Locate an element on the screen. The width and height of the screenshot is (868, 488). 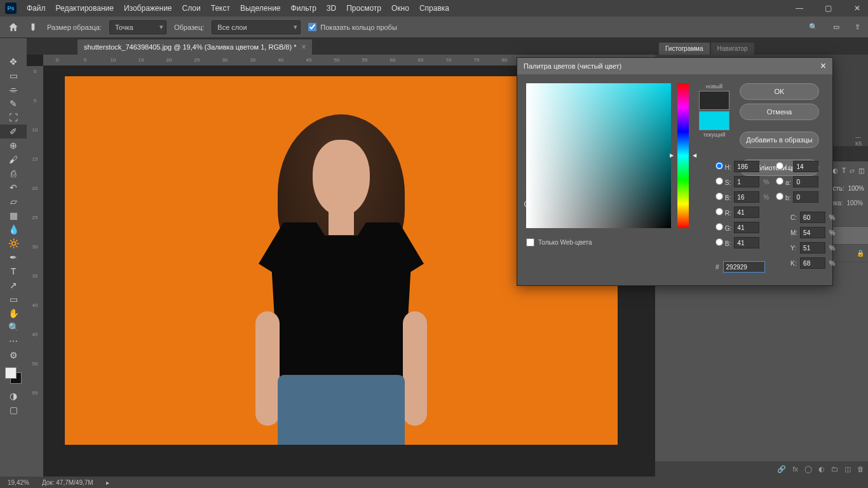
eraser-tool: ▱ is located at coordinates (13, 201).